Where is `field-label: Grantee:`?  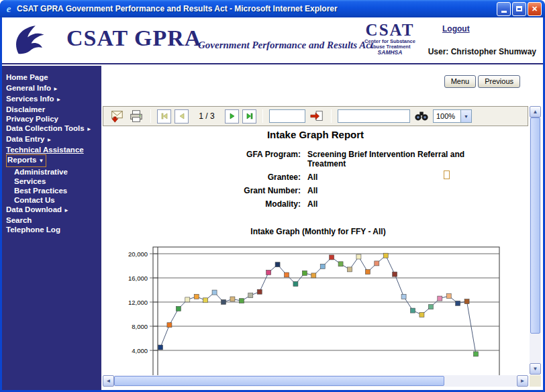
field-label: Grantee: is located at coordinates (201, 177).